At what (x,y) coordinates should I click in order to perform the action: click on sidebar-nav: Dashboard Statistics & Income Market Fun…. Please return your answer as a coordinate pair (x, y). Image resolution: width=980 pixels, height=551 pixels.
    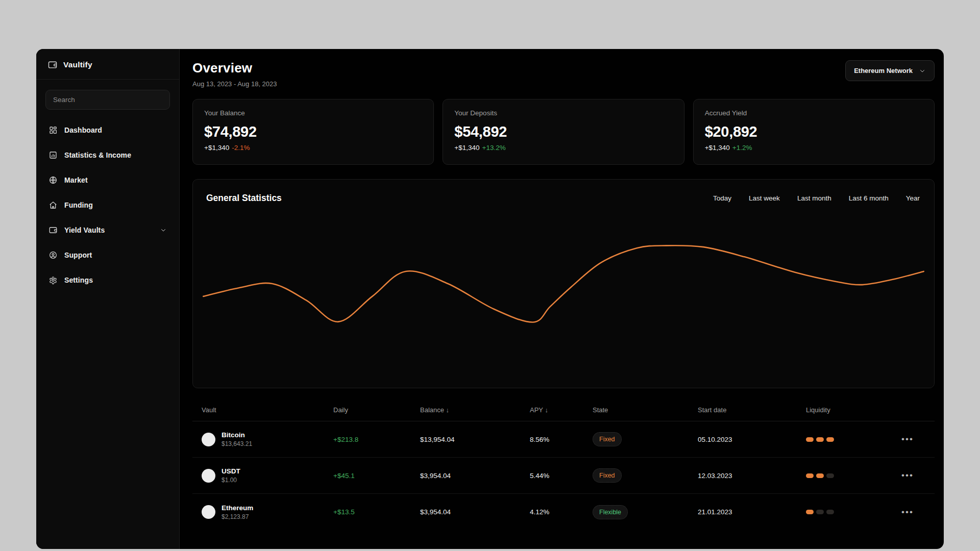
    Looking at the image, I should click on (108, 205).